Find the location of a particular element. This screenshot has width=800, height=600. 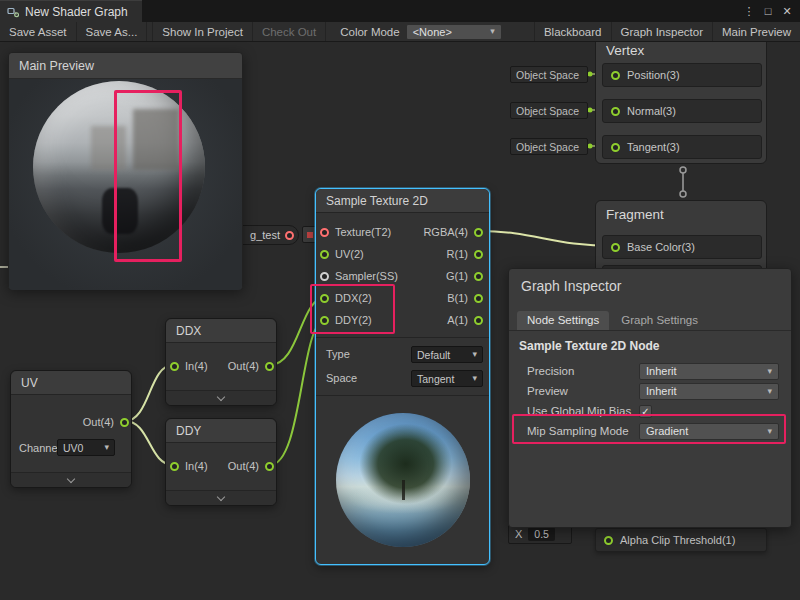

fragment-basecolor-row: Base Color(3) is located at coordinates (682, 247).